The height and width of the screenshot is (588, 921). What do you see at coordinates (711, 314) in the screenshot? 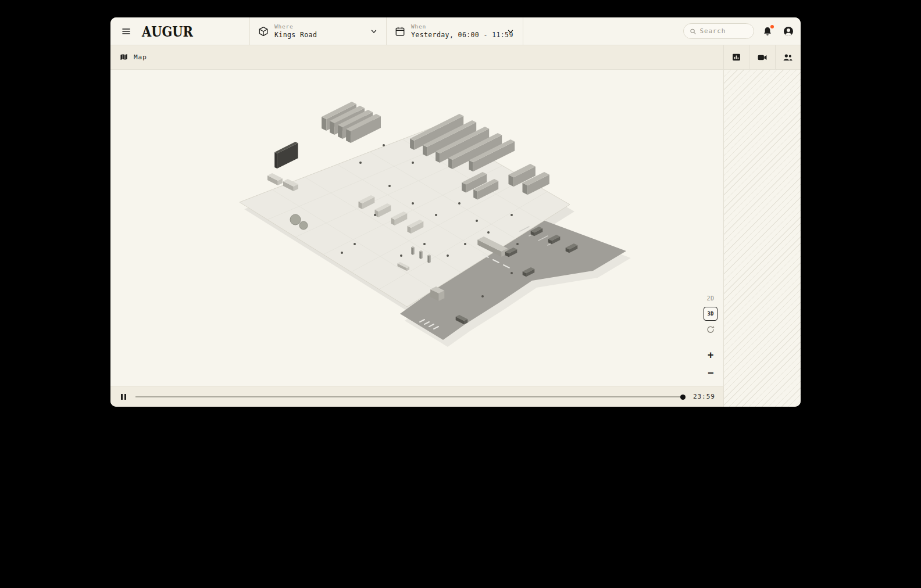
I see `view-3d-button: 3D` at bounding box center [711, 314].